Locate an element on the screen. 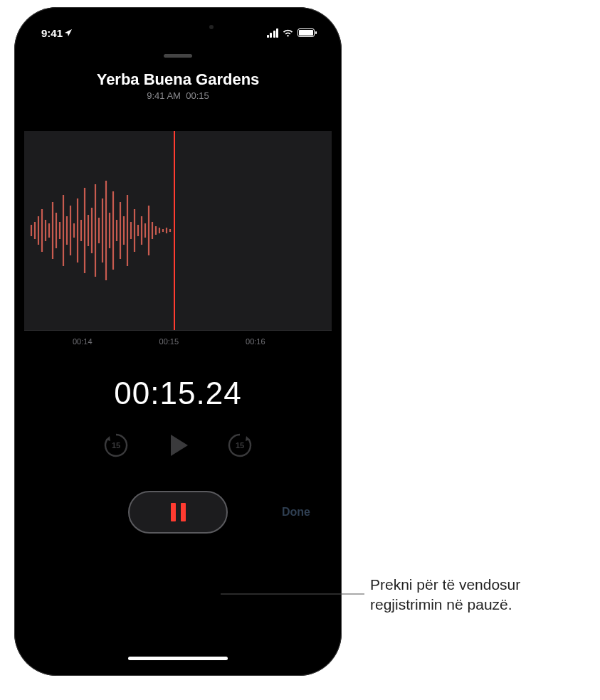 The height and width of the screenshot is (700, 600). playback-controls: 15 15 is located at coordinates (178, 445).